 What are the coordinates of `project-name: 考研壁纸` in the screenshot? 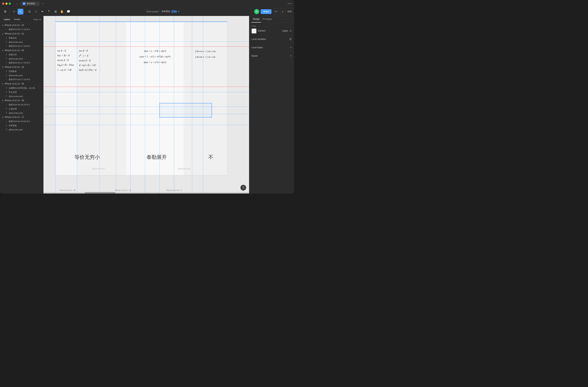 It's located at (166, 11).